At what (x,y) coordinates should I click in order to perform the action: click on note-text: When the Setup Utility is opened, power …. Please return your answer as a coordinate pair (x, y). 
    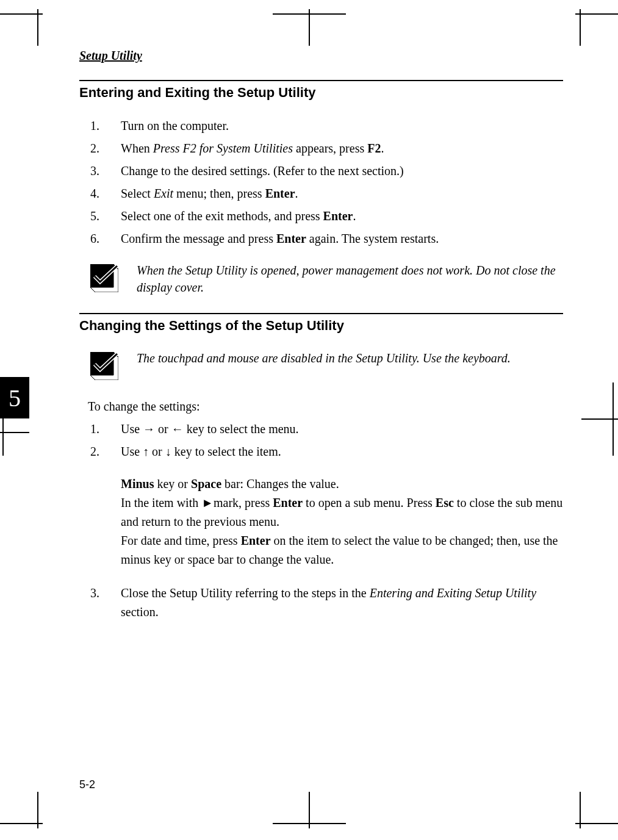
    Looking at the image, I should click on (350, 279).